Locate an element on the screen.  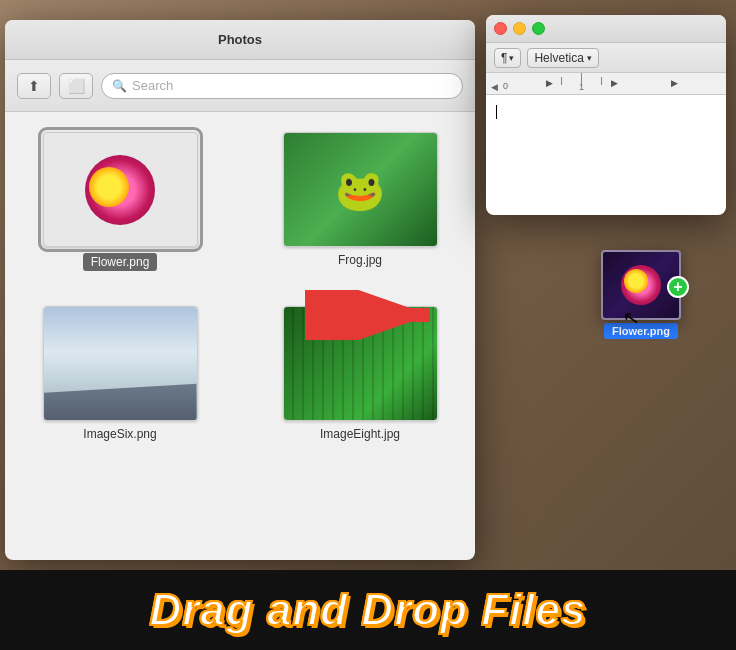
arrow-svg is located at coordinates (375, 315).